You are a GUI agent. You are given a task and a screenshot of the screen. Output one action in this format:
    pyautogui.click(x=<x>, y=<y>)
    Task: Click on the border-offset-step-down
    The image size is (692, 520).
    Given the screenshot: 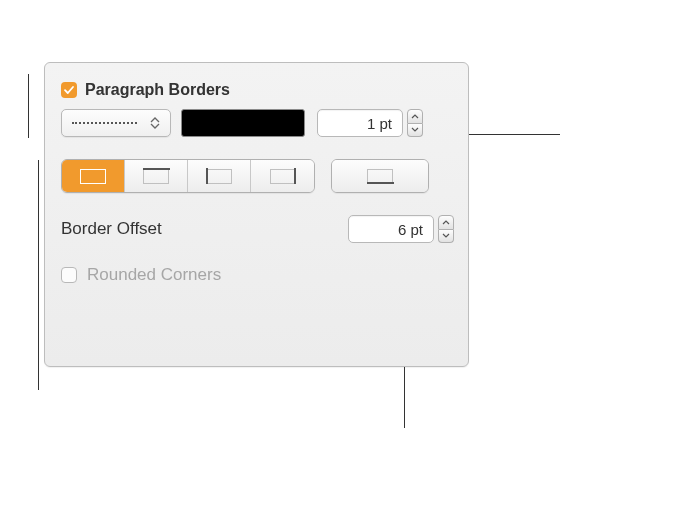 What is the action you would take?
    pyautogui.click(x=446, y=237)
    